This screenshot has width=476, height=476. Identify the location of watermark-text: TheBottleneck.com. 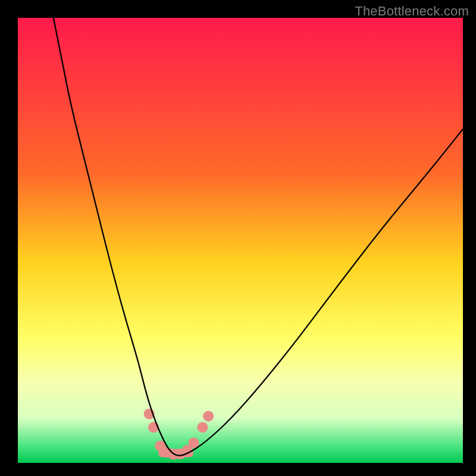
(412, 11).